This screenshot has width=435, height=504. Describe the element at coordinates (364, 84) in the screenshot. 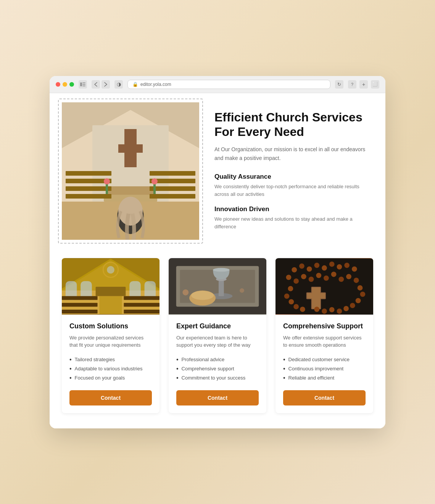

I see `add-button: +` at that location.